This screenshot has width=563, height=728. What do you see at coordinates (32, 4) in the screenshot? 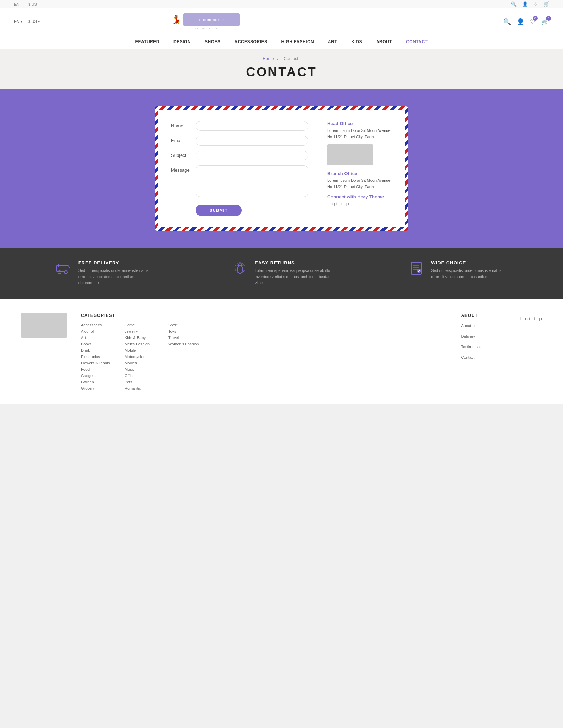
I see `top-currency: $ US` at bounding box center [32, 4].